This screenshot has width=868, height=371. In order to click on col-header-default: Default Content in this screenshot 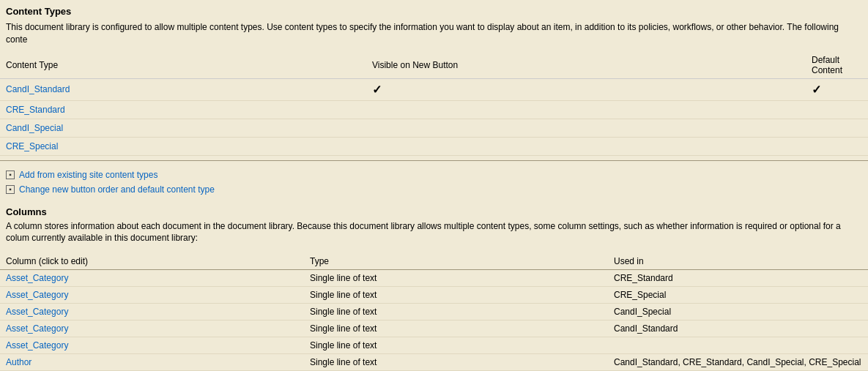, I will do `click(837, 66)`.